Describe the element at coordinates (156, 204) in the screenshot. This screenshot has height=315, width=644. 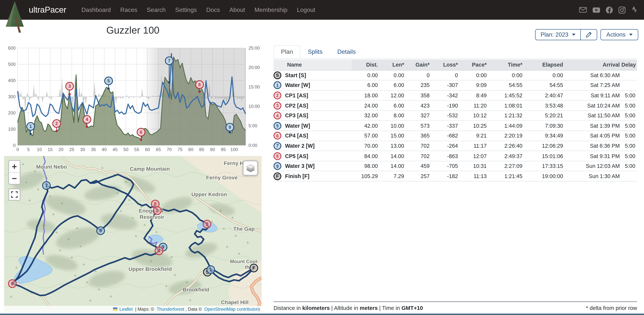
I see `svg-text: 8` at that location.